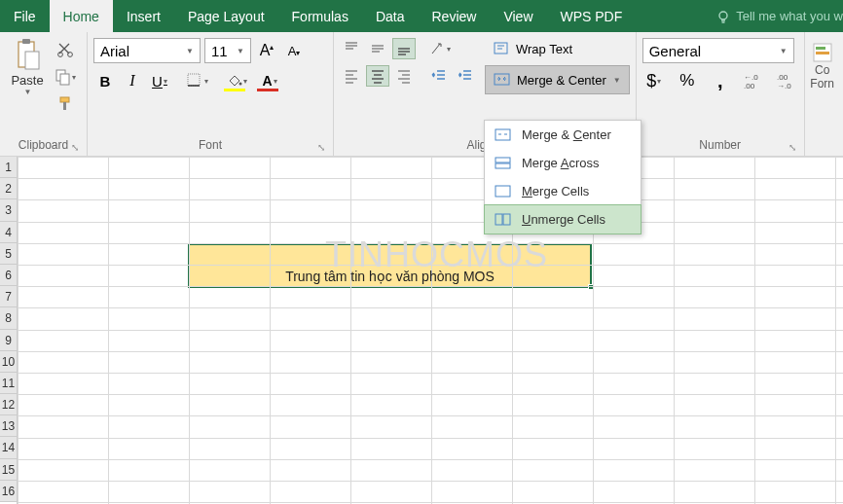 The height and width of the screenshot is (504, 843). Describe the element at coordinates (320, 16) in the screenshot. I see `tab-formulas: Formulas` at that location.